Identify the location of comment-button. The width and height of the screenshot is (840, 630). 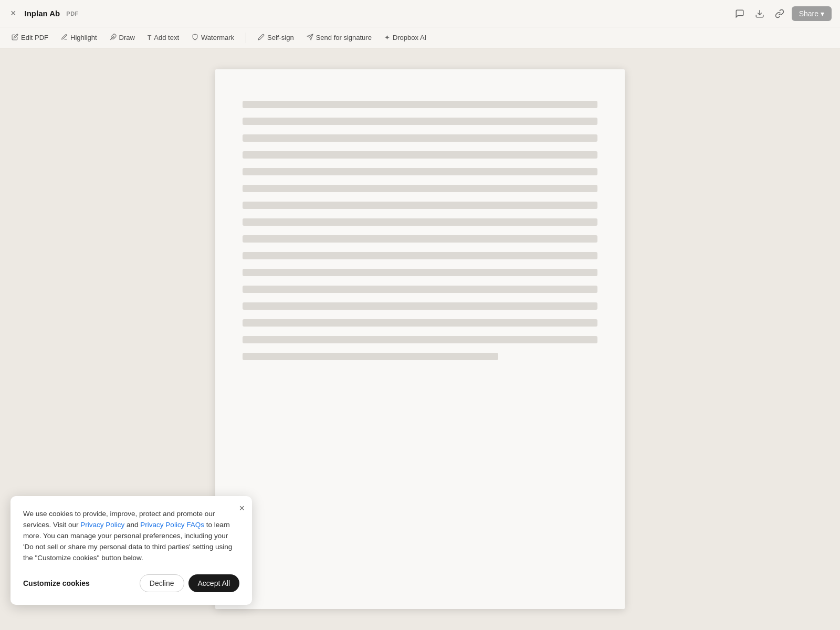
(740, 14).